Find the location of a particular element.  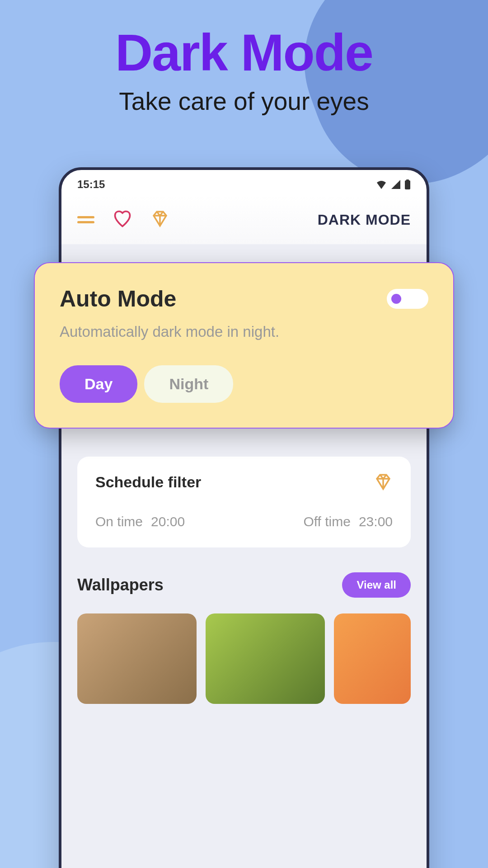

schedule-filter-card: Schedule filter On time 20:00 Off time 2… is located at coordinates (244, 502).